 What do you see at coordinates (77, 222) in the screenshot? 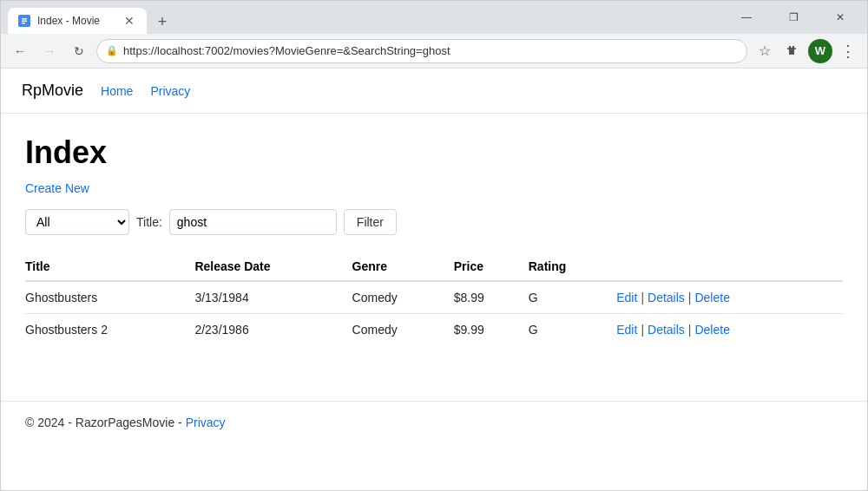
I see `genre-select: All Comedy Drama Action Horror` at bounding box center [77, 222].